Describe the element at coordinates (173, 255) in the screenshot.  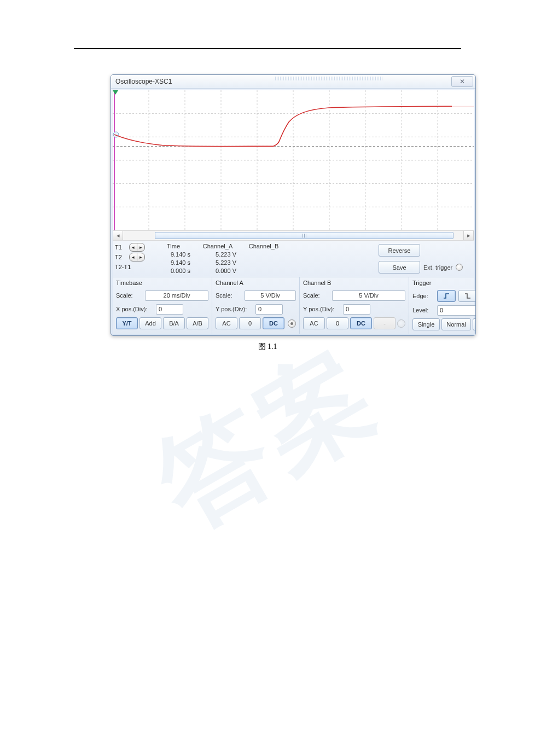
I see `readout-t1-time: 9.140 s` at that location.